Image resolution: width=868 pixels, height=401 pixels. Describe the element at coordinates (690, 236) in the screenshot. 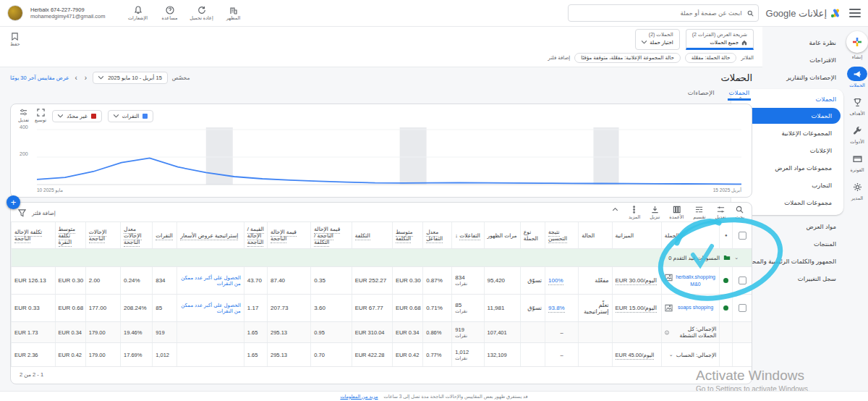

I see `column-header-name: الحملة` at that location.